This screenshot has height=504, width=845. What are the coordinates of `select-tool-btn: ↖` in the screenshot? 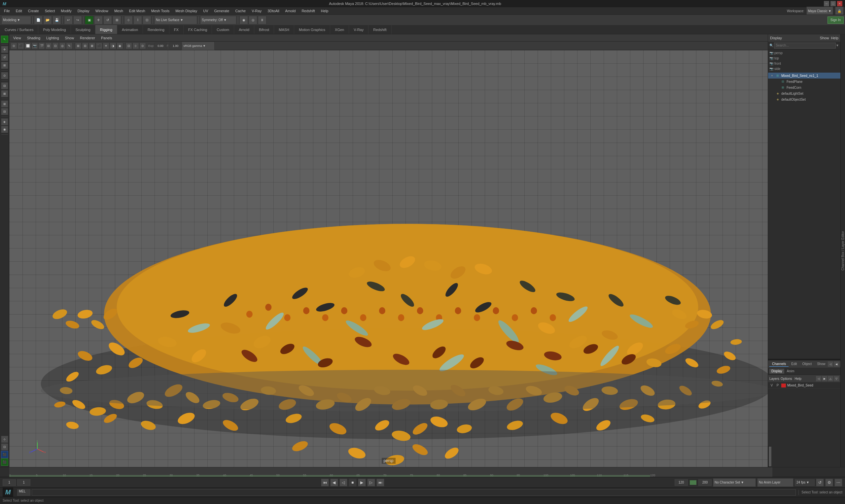 It's located at (5, 39).